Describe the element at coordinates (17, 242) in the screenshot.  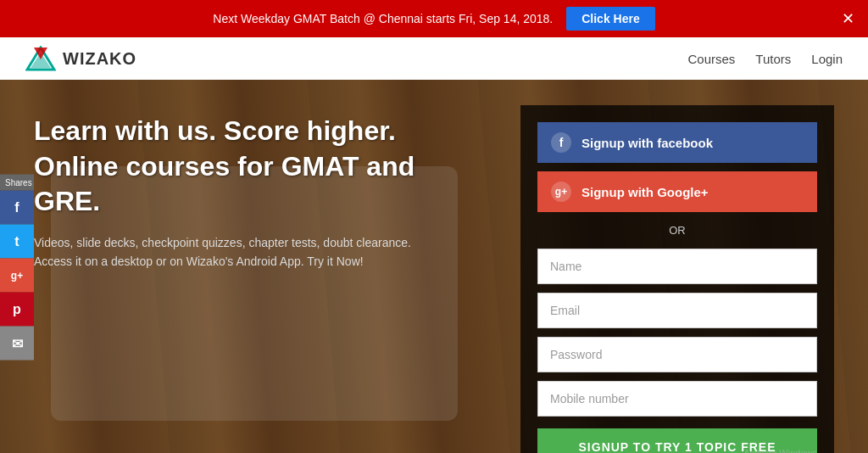
I see `share-twitter-button: t` at that location.